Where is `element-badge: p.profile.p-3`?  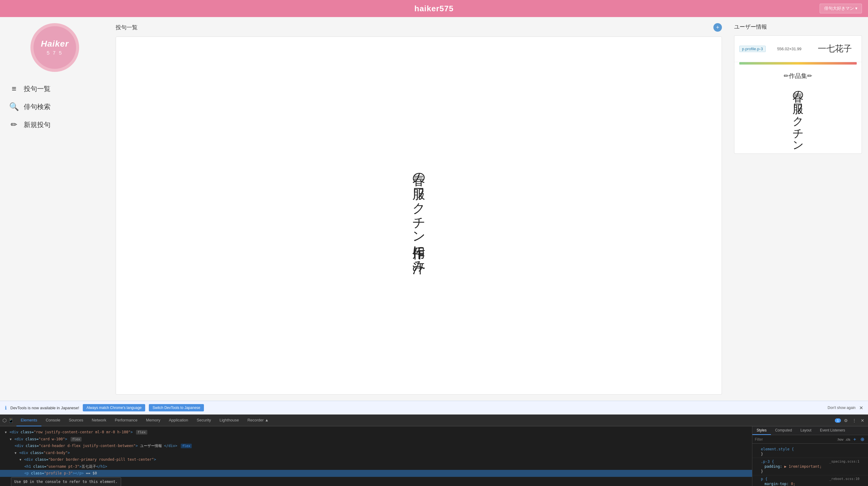
element-badge: p.profile.p-3 is located at coordinates (753, 49).